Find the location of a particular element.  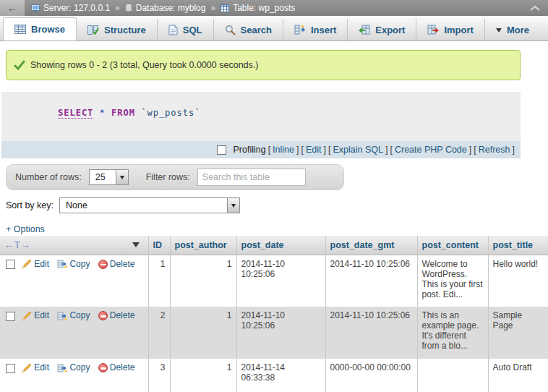

column-header-post-title: post_title is located at coordinates (518, 245).